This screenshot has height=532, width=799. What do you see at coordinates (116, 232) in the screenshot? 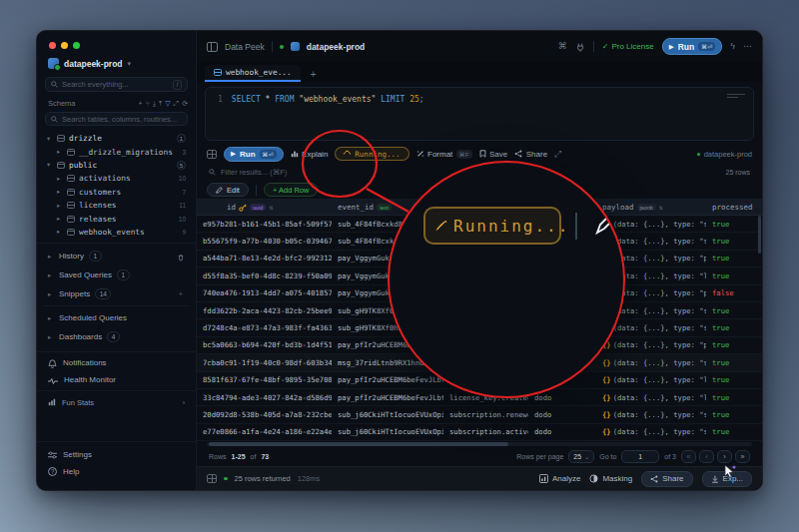
I see `tree-item-webhook_events: ▸webhook_events9` at bounding box center [116, 232].